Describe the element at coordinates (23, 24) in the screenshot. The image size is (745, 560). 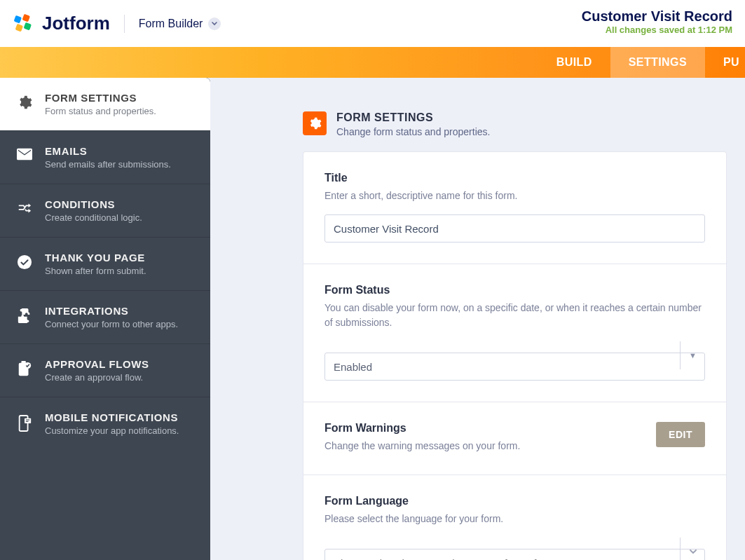
I see `jotform-logo-icon` at that location.